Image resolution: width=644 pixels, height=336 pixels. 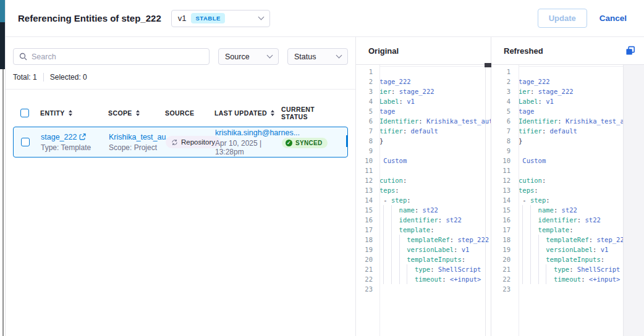 I want to click on entity-link: stage_222, so click(x=75, y=137).